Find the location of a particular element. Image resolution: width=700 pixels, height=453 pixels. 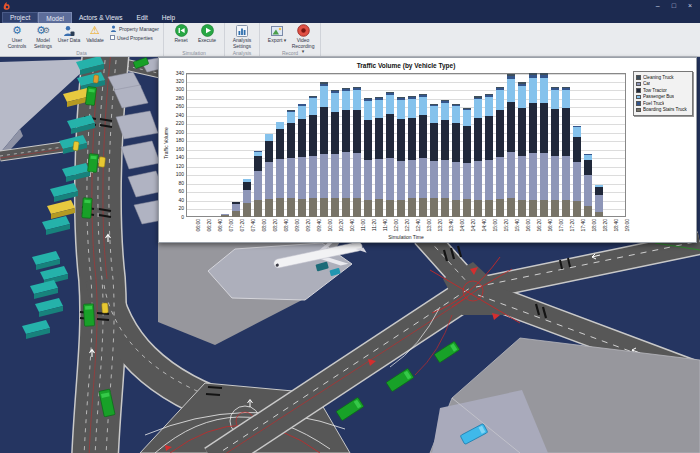

x-tick-label: 12:40 is located at coordinates (412, 226).